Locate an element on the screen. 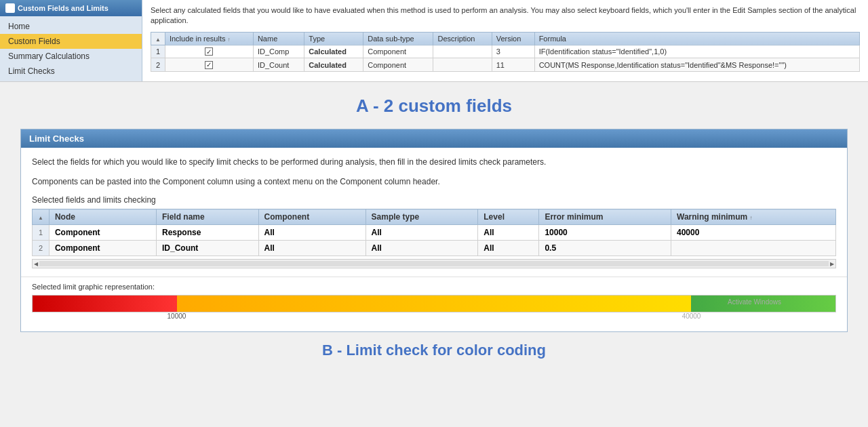  sort-arrow-limit: ▲ is located at coordinates (41, 218).